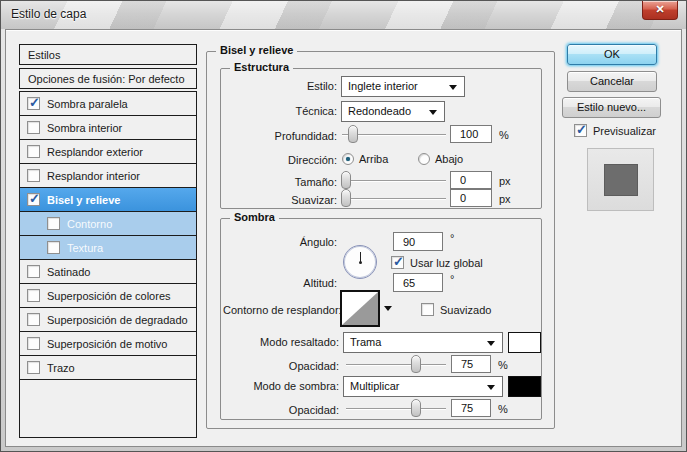 The image size is (687, 452). Describe the element at coordinates (394, 134) in the screenshot. I see `depth-slider` at that location.